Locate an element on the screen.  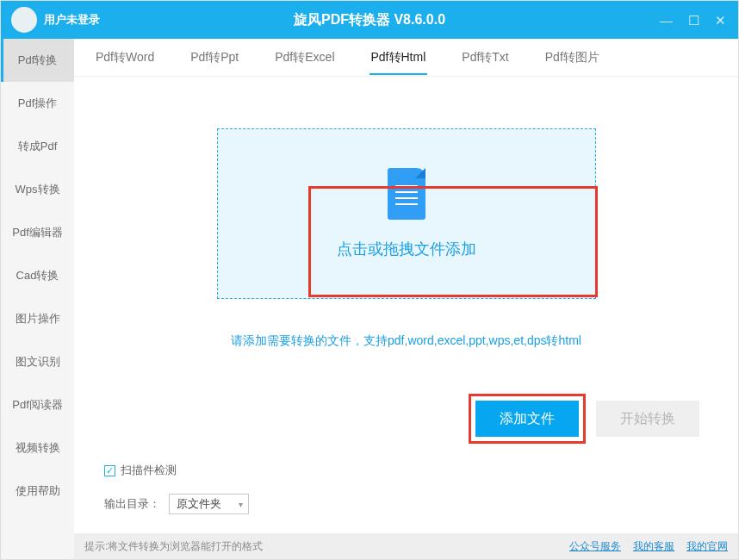
output-dir-select: 原文件夹 ▾ is located at coordinates (208, 504).